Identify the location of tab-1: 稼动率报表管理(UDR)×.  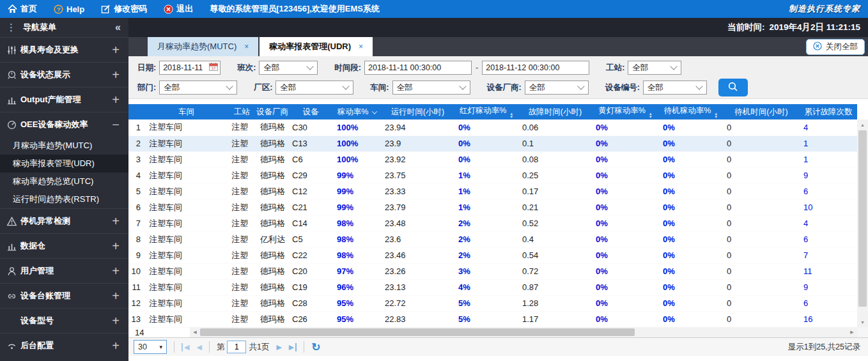
(316, 47).